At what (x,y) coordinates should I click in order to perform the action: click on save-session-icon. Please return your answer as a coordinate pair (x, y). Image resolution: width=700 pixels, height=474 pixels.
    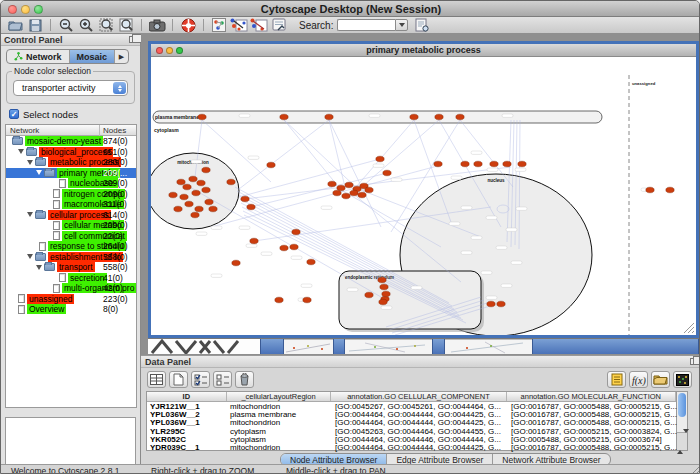
    Looking at the image, I should click on (35, 26).